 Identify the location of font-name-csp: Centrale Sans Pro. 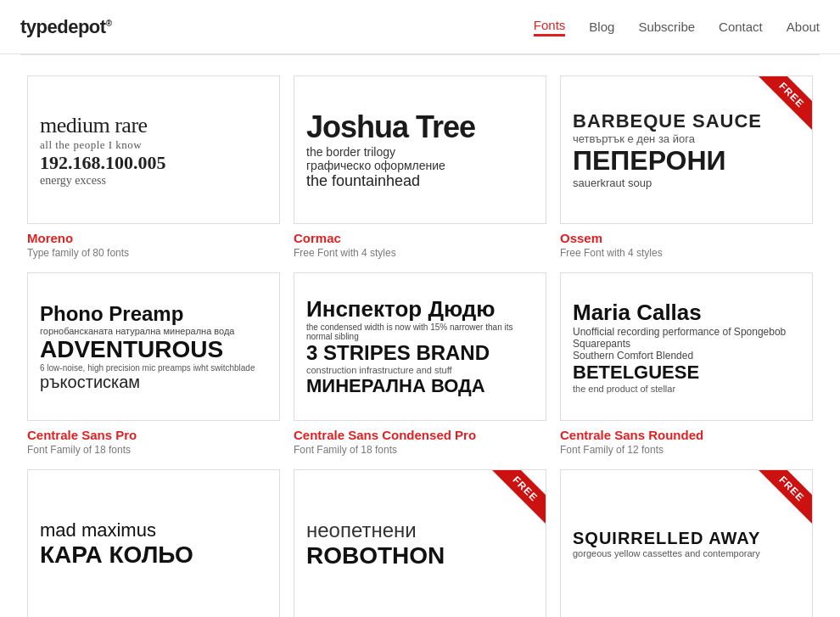
(154, 435).